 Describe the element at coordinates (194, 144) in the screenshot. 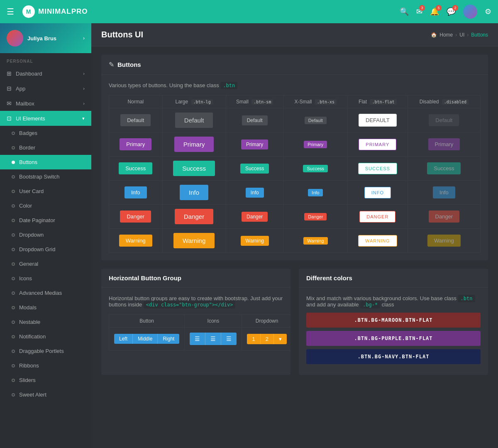

I see `btn-primary-large: Primary` at that location.